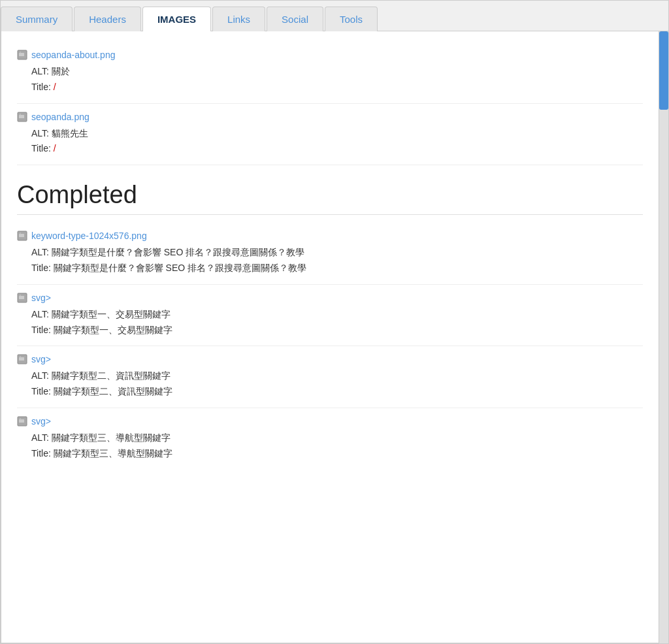 The width and height of the screenshot is (669, 644). I want to click on completed-heading: Completed, so click(330, 198).